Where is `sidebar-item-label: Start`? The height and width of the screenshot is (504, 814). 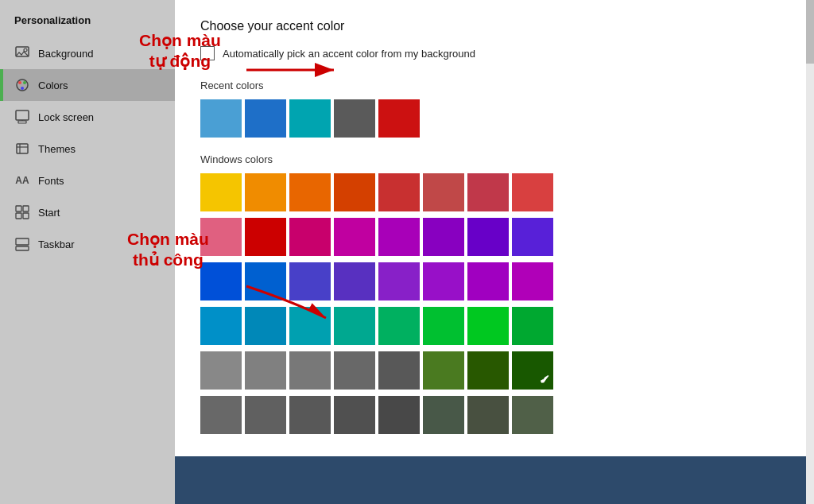 sidebar-item-label: Start is located at coordinates (49, 213).